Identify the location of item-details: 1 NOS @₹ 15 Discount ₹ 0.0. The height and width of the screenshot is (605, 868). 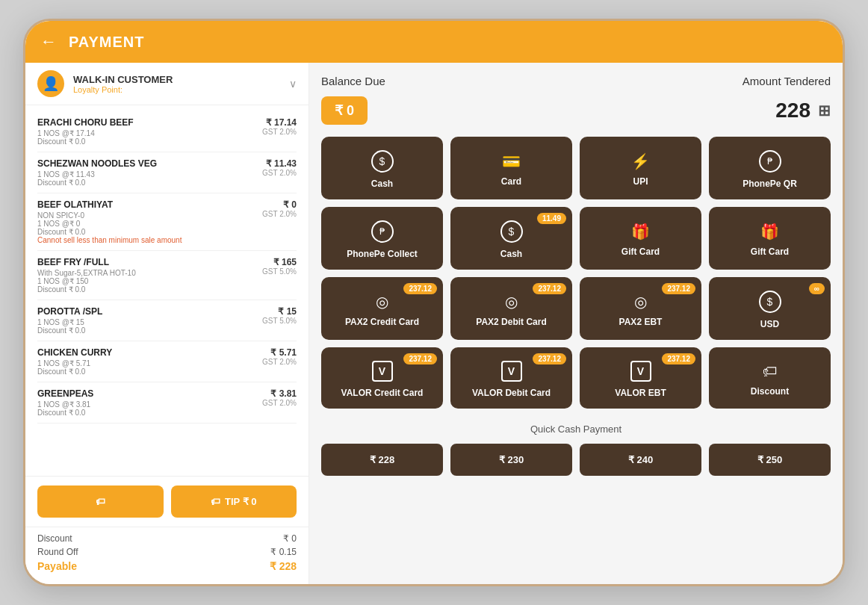
(70, 326).